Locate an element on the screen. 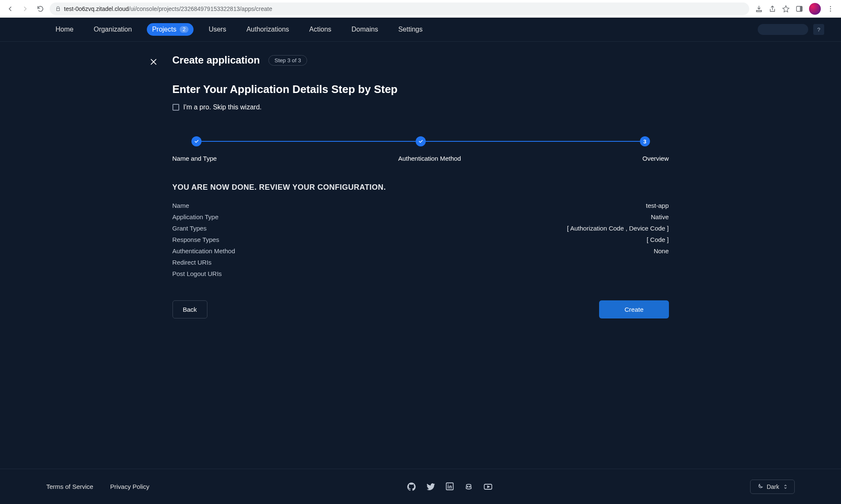 The image size is (841, 504). discord-icon is located at coordinates (469, 487).